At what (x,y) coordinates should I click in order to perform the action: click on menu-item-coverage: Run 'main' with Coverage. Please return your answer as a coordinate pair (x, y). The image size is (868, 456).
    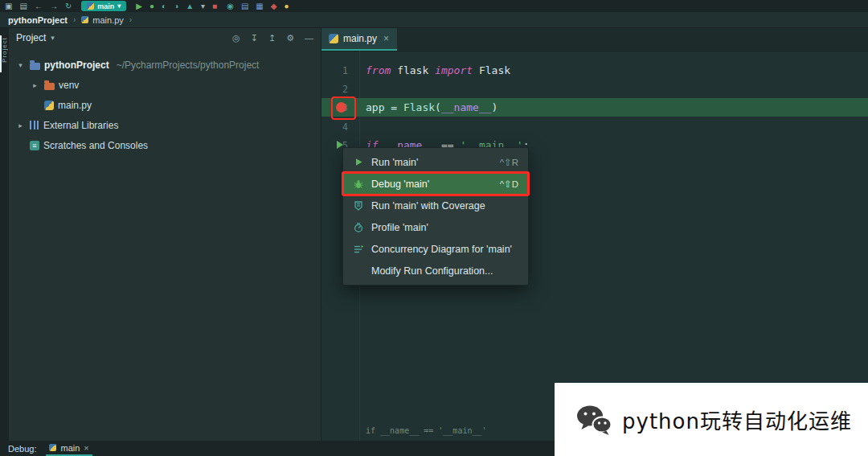
    Looking at the image, I should click on (436, 206).